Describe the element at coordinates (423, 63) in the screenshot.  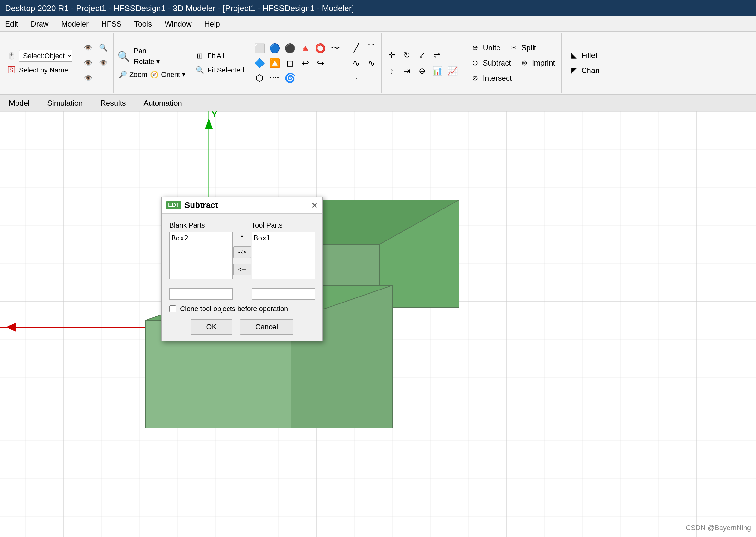
I see `boolean-ops-group: ✛ ↻ ⤢ ⇌ ↕ ⇥ ⊕ 📊 📈` at that location.